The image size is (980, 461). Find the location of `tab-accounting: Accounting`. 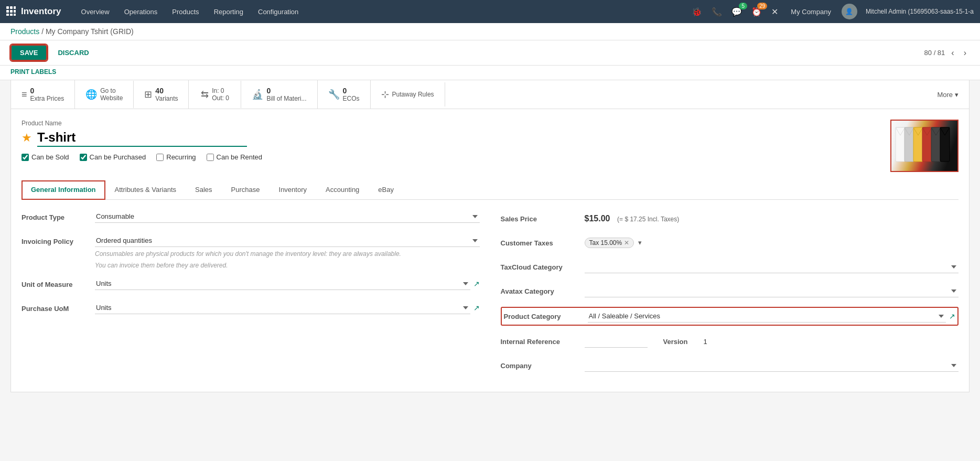

tab-accounting: Accounting is located at coordinates (342, 190).